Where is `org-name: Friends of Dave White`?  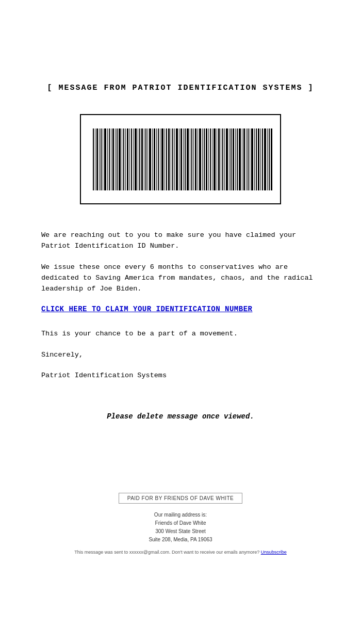 org-name: Friends of Dave White is located at coordinates (180, 523).